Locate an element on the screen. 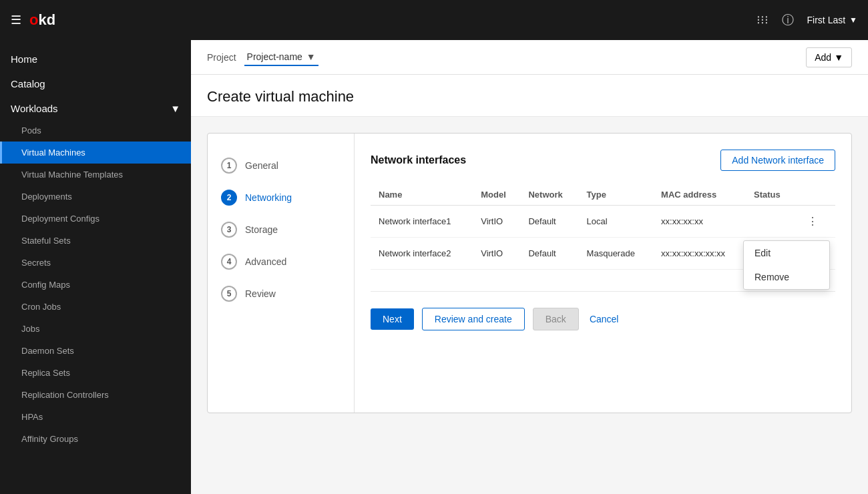 Image resolution: width=868 pixels, height=494 pixels. sidebar-item-deployments: Deployments is located at coordinates (95, 196).